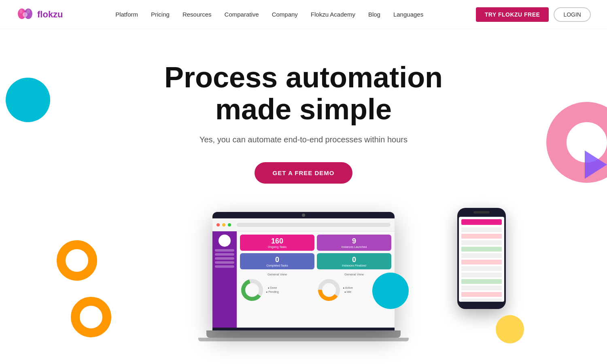 Image resolution: width=607 pixels, height=364 pixels. Describe the element at coordinates (316, 261) in the screenshot. I see `stats-row-2: 0 Completed Tasks 0 Instances Finalized` at that location.